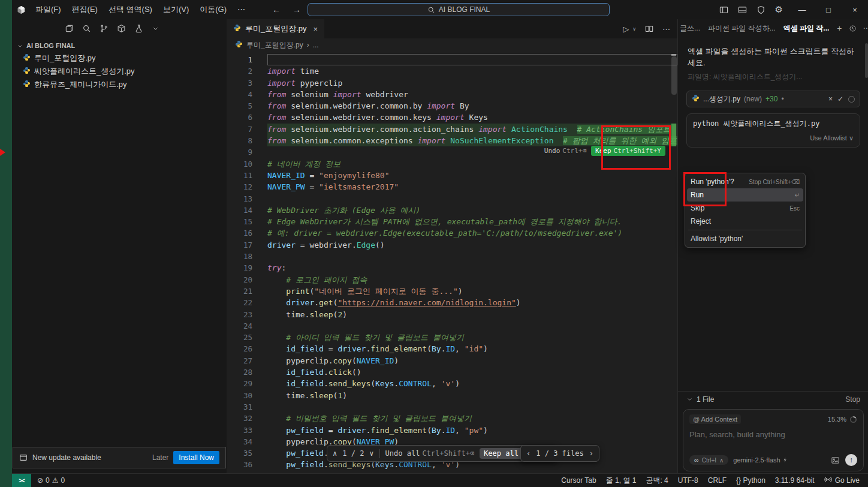 This screenshot has width=868, height=487. Describe the element at coordinates (828, 10) in the screenshot. I see `maximize-button: □` at that location.